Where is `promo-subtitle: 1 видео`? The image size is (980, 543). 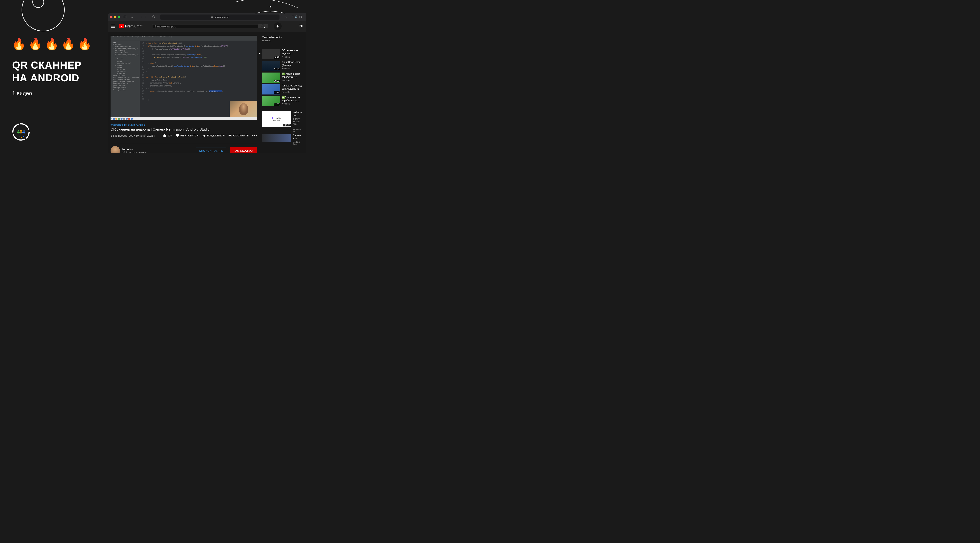
promo-subtitle: 1 видео is located at coordinates (22, 93).